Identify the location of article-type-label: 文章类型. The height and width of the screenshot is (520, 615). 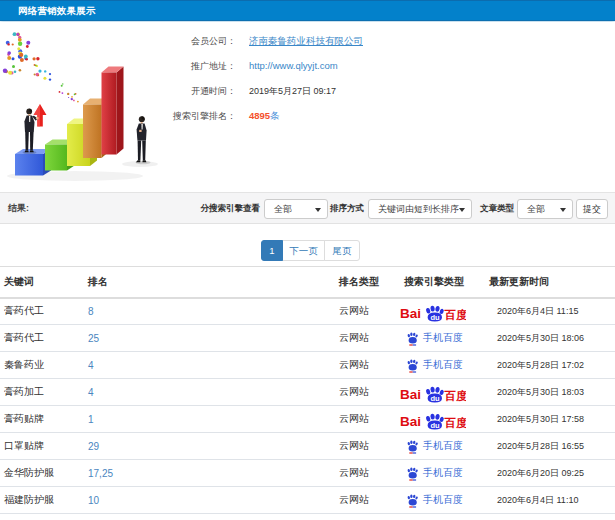
(497, 209).